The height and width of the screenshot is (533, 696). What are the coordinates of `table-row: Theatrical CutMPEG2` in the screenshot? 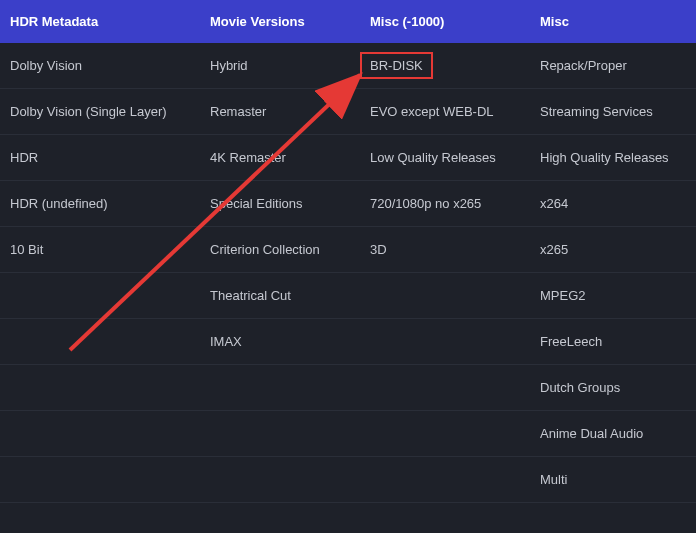 It's located at (348, 296).